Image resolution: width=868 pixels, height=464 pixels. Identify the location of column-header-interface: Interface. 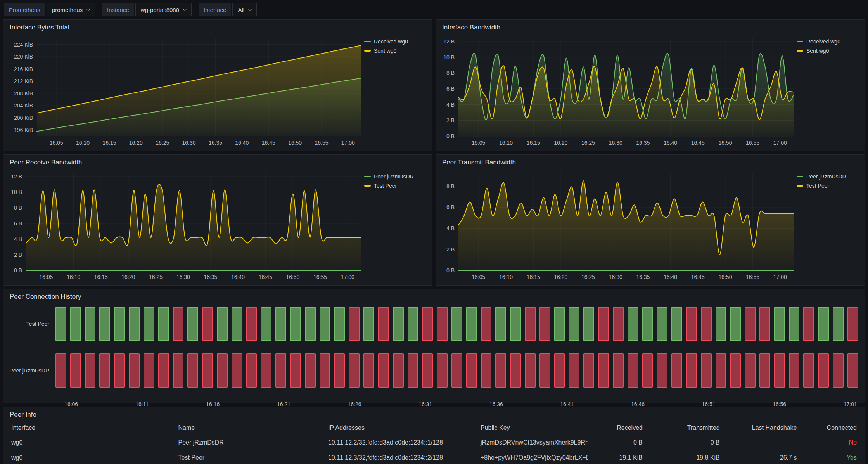
(89, 428).